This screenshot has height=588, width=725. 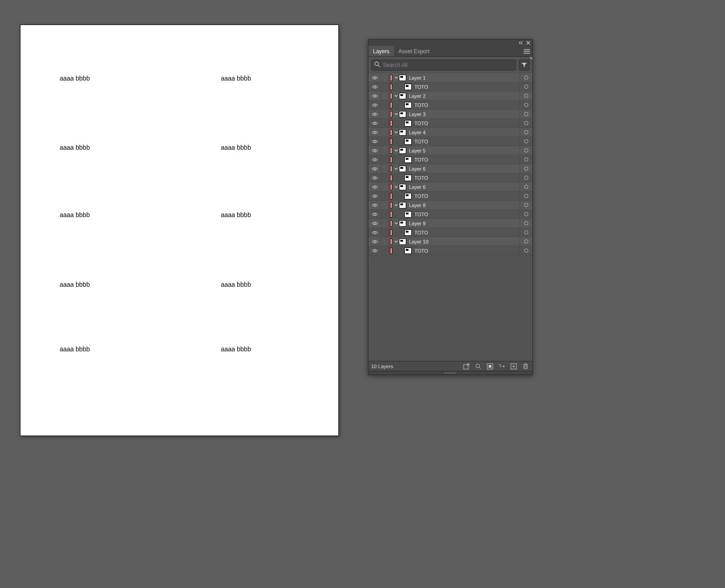 What do you see at coordinates (464, 114) in the screenshot?
I see `layer-name-label: Layer 3` at bounding box center [464, 114].